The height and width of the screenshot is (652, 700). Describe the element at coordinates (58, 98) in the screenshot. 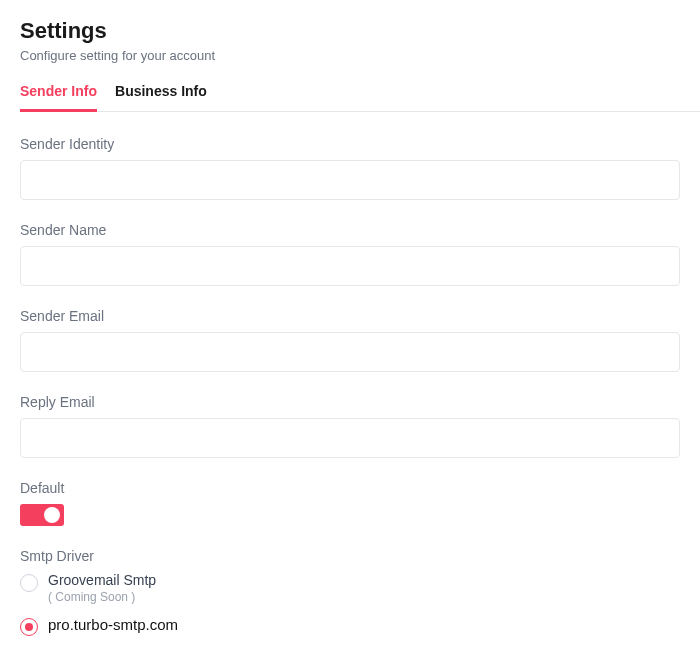

I see `tab-sender-info: Sender Info` at that location.